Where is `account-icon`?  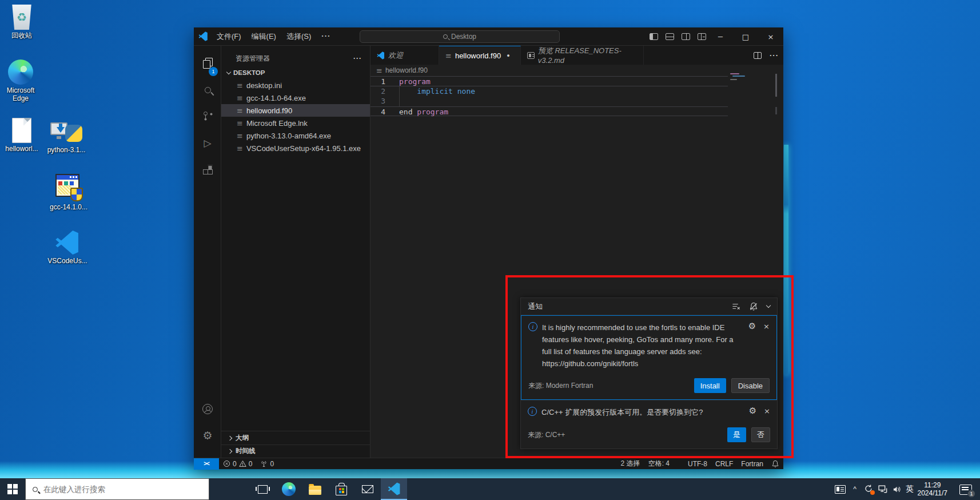 account-icon is located at coordinates (208, 409).